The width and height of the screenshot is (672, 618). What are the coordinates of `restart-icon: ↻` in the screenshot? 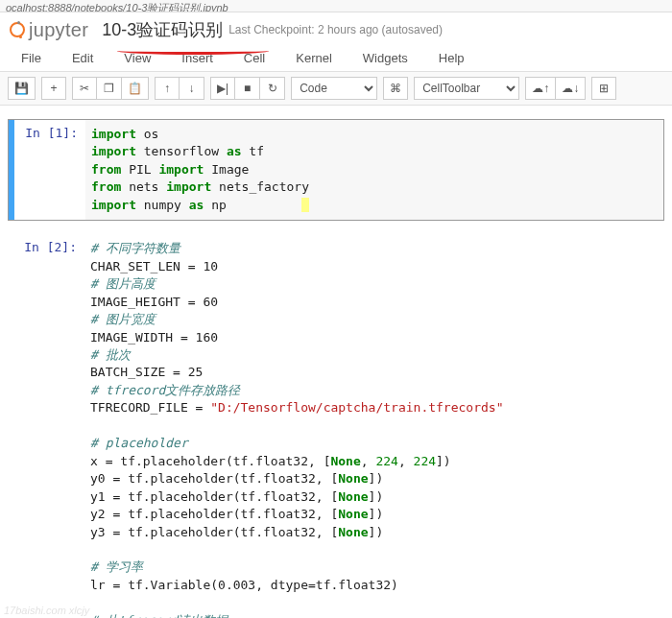 It's located at (273, 88).